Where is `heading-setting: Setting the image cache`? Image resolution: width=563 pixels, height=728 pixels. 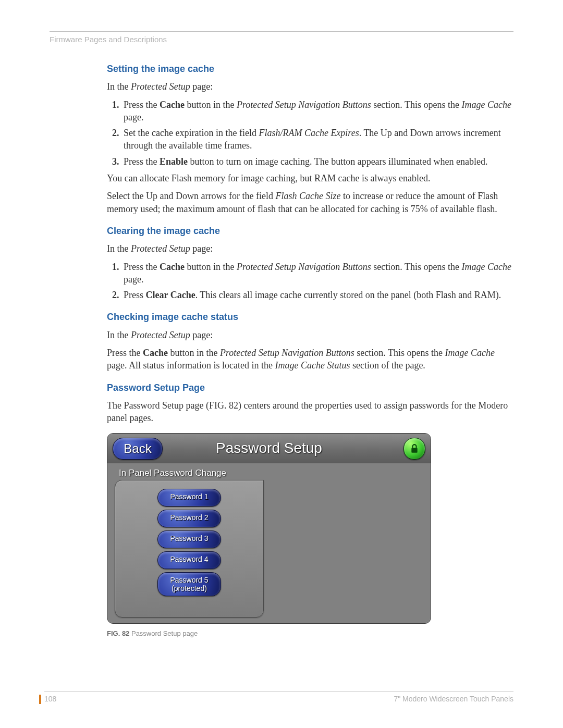 heading-setting: Setting the image cache is located at coordinates (310, 69).